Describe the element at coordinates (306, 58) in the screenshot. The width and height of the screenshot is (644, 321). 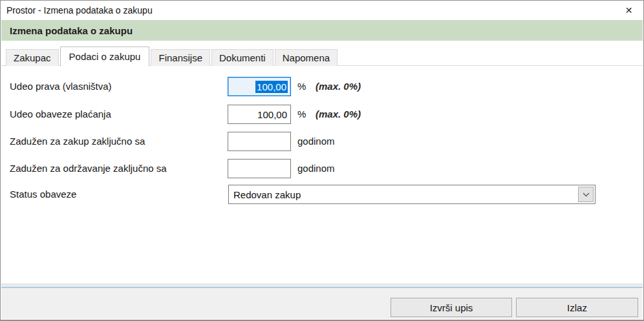
I see `tab-label: Napomena` at that location.